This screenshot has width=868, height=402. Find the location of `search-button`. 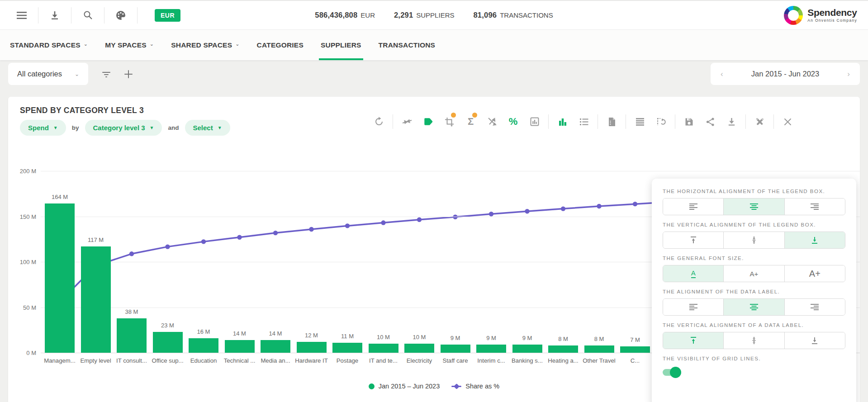

search-button is located at coordinates (88, 15).